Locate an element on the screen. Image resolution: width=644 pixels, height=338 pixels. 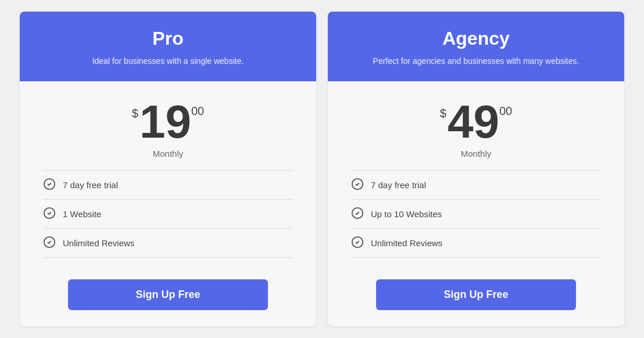
signup-button-pro: Sign Up Free is located at coordinates (168, 295).